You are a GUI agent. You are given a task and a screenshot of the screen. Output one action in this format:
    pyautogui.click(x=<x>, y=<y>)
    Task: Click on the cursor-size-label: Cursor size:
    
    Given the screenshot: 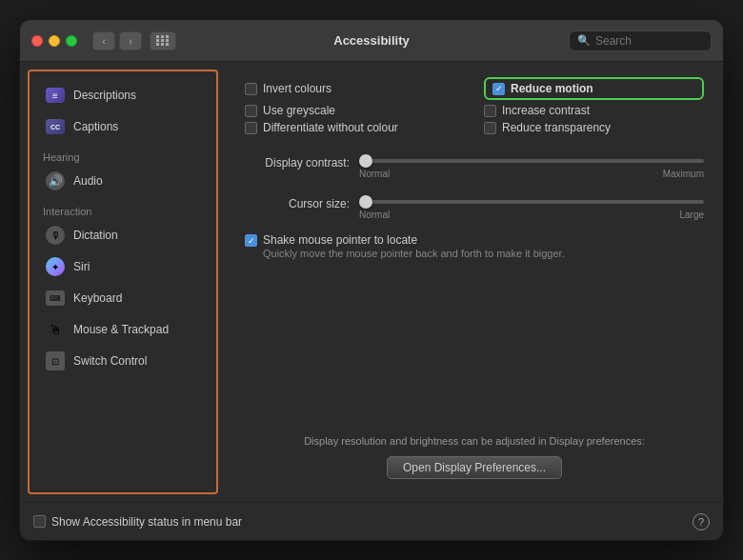 What is the action you would take?
    pyautogui.click(x=297, y=204)
    